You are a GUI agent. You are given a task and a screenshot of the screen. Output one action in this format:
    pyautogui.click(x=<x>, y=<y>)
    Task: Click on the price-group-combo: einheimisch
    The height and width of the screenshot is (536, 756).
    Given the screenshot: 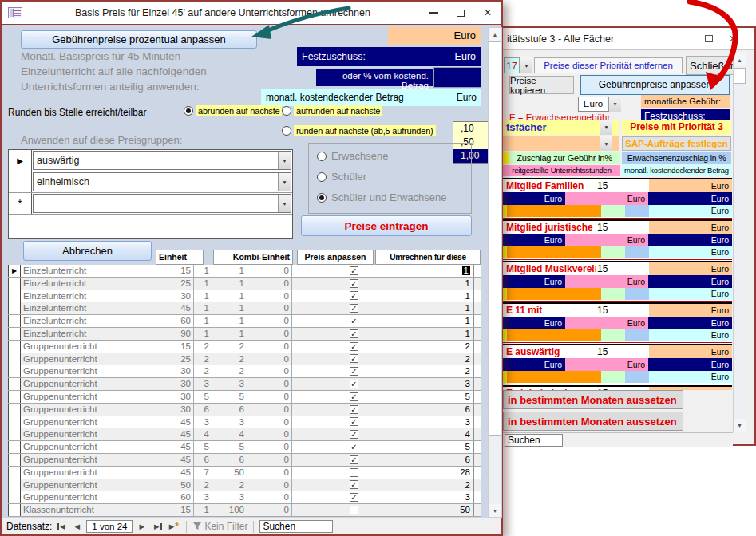 What is the action you would take?
    pyautogui.click(x=162, y=182)
    